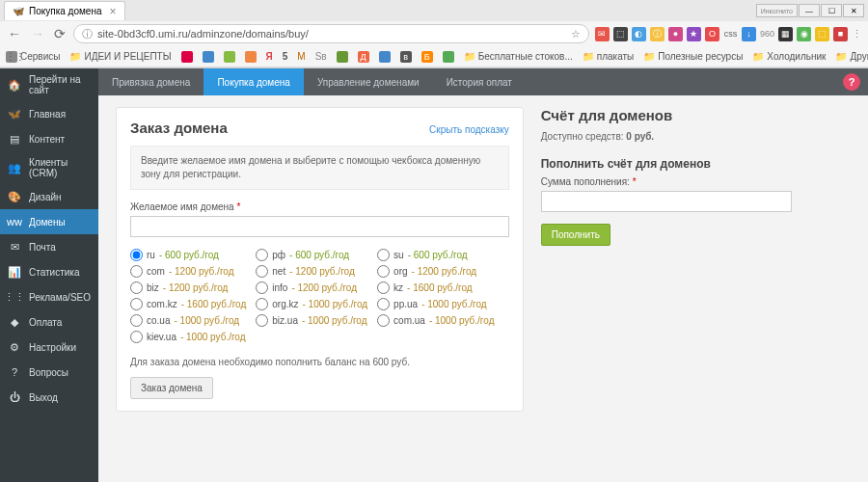 The image size is (868, 482). Describe the element at coordinates (188, 337) in the screenshot. I see `tld-option: kiev.ua - 1000 руб./год` at that location.